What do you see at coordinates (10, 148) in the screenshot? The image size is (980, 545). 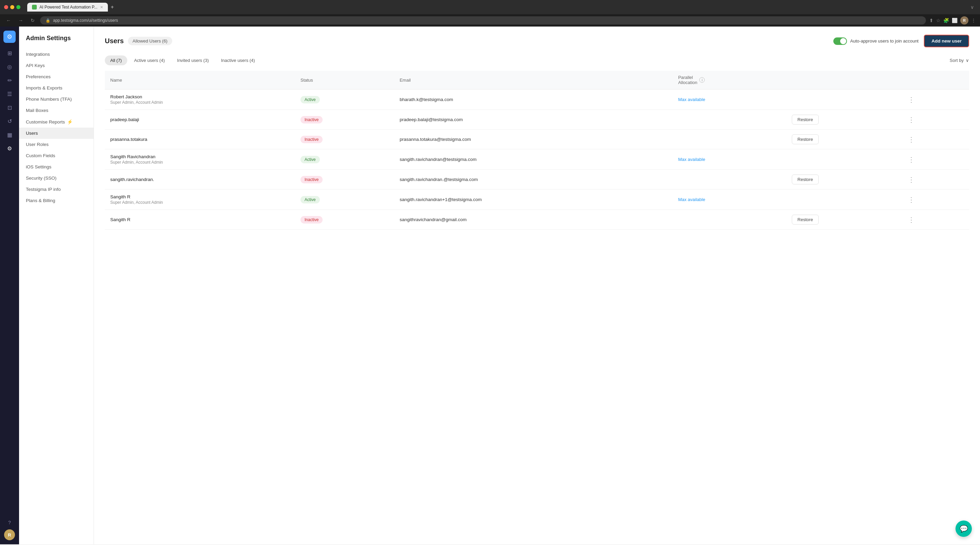 I see `rail-icon-settings: ⚙` at bounding box center [10, 148].